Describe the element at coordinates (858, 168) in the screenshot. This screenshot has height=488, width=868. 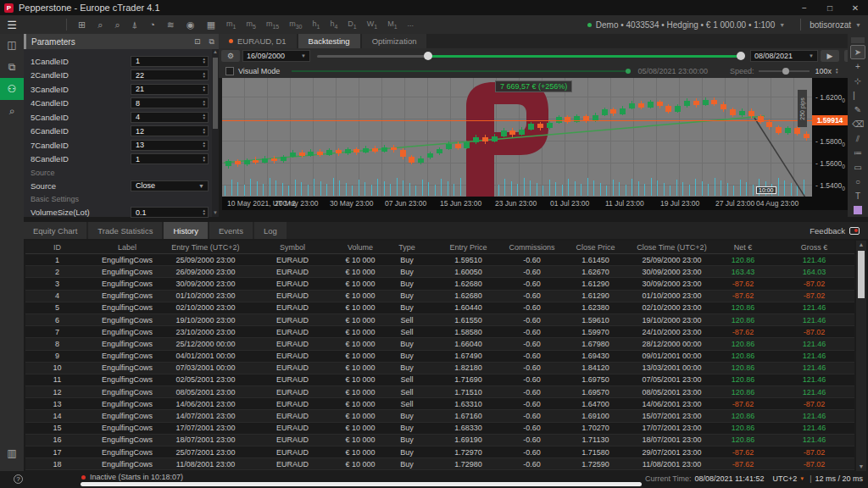
I see `rectangle-icon: ▭` at that location.